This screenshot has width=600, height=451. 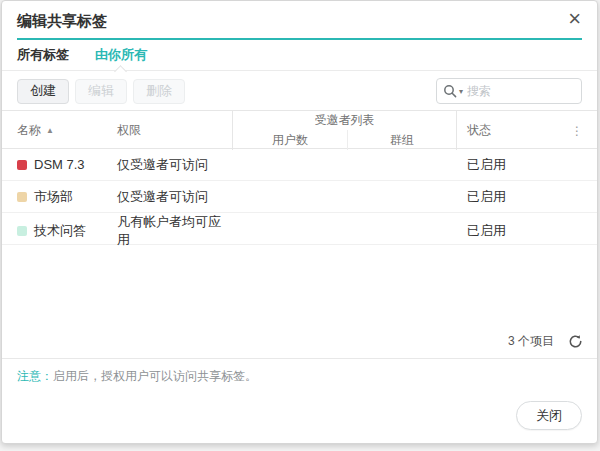 What do you see at coordinates (43, 92) in the screenshot?
I see `create-button: 创建` at bounding box center [43, 92].